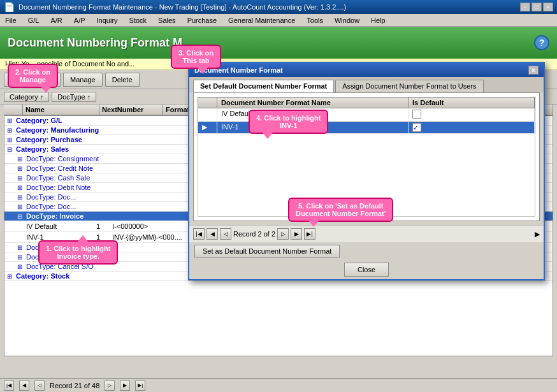 Image resolution: width=557 pixels, height=392 pixels. I want to click on edit-button: Edit, so click(47, 80).